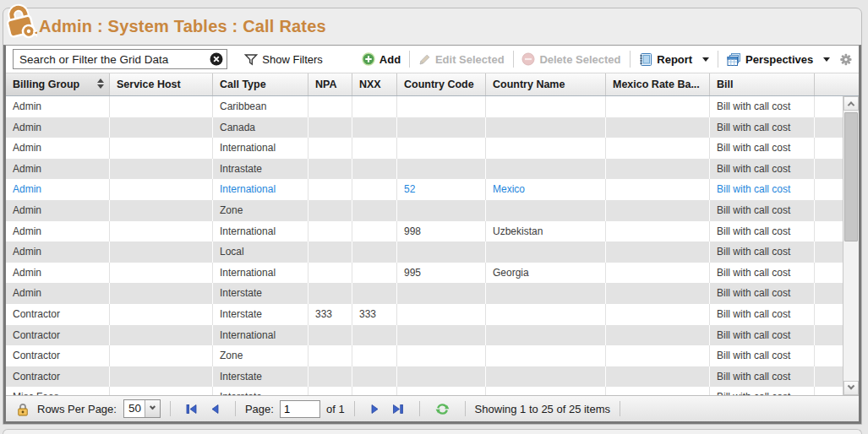 This screenshot has width=868, height=434. Describe the element at coordinates (120, 59) in the screenshot. I see `search-input` at that location.